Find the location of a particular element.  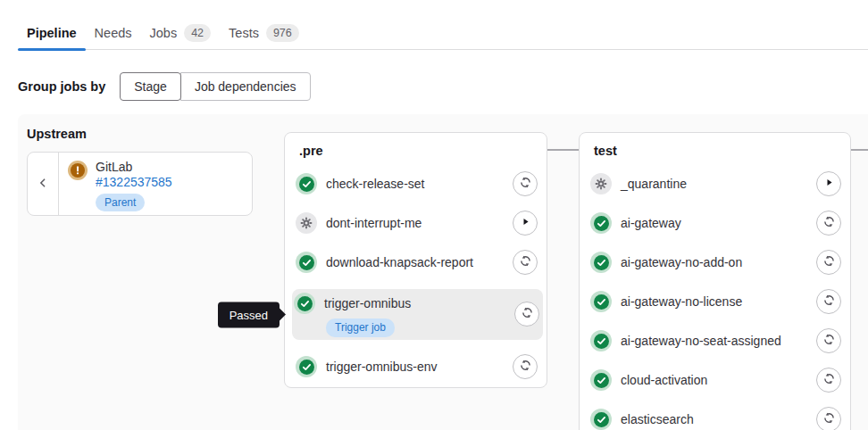

job-row: ai-gateway-no-seat-assigned is located at coordinates (714, 341).